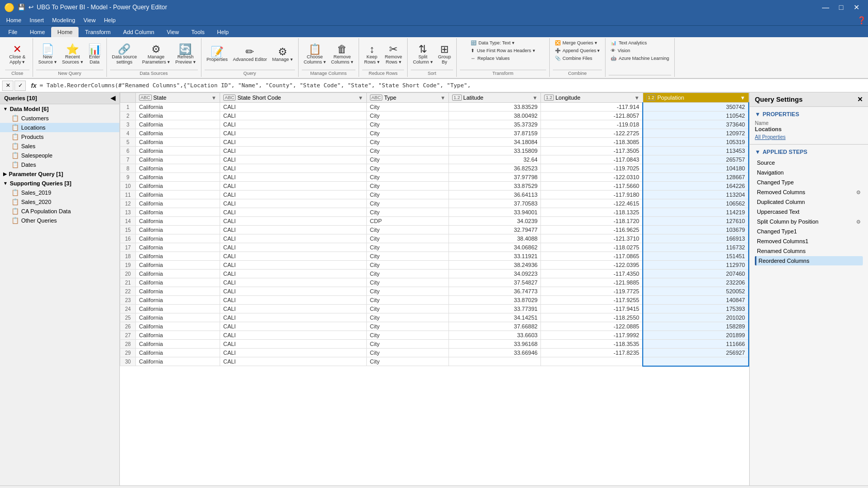 The width and height of the screenshot is (868, 488). I want to click on step-item-changed-type: Changed Type, so click(809, 182).